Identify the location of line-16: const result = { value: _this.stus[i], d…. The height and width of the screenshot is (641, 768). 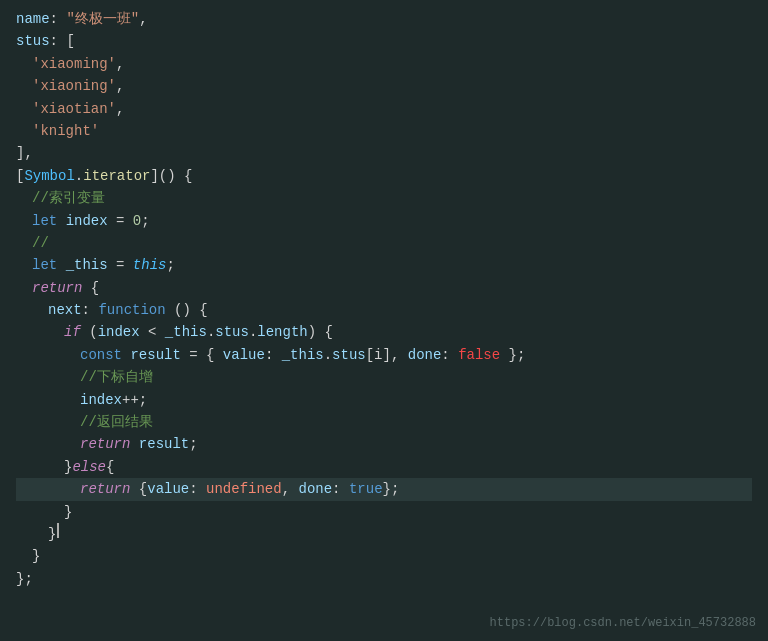
(384, 355).